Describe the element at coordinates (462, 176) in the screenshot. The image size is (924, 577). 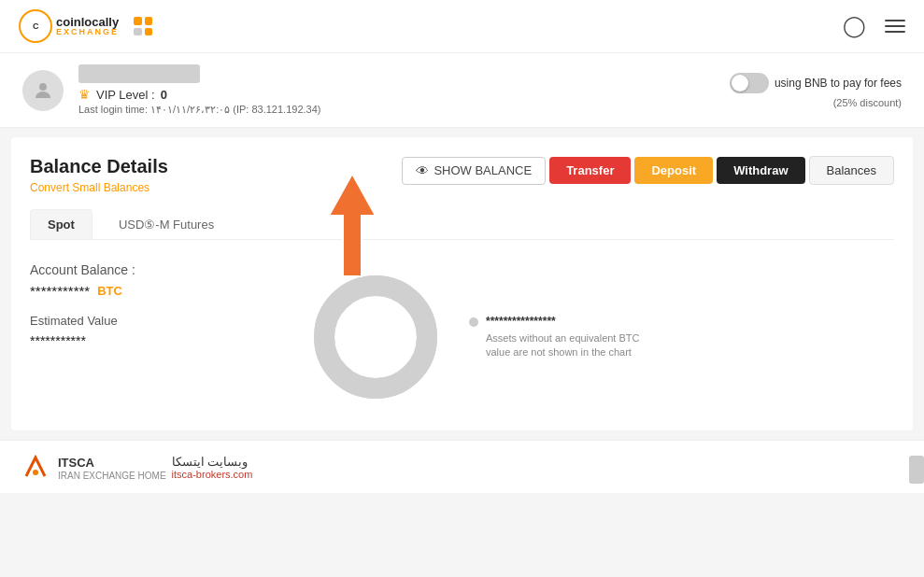
I see `balance-header: Balance Details Convert Small Balances 👁…` at that location.